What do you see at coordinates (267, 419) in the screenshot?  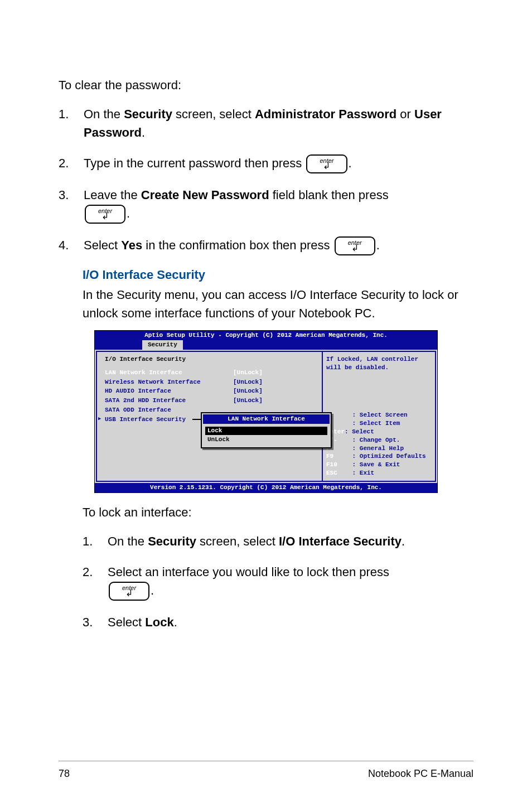 I see `bios-popup-title: LAN Network Interface` at bounding box center [267, 419].